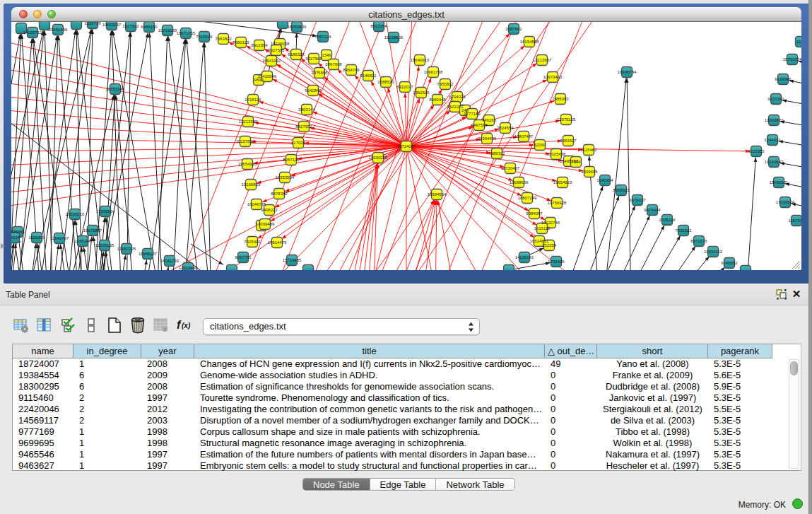 The image size is (812, 514). I want to click on function-builder-icon: f (x), so click(187, 325).